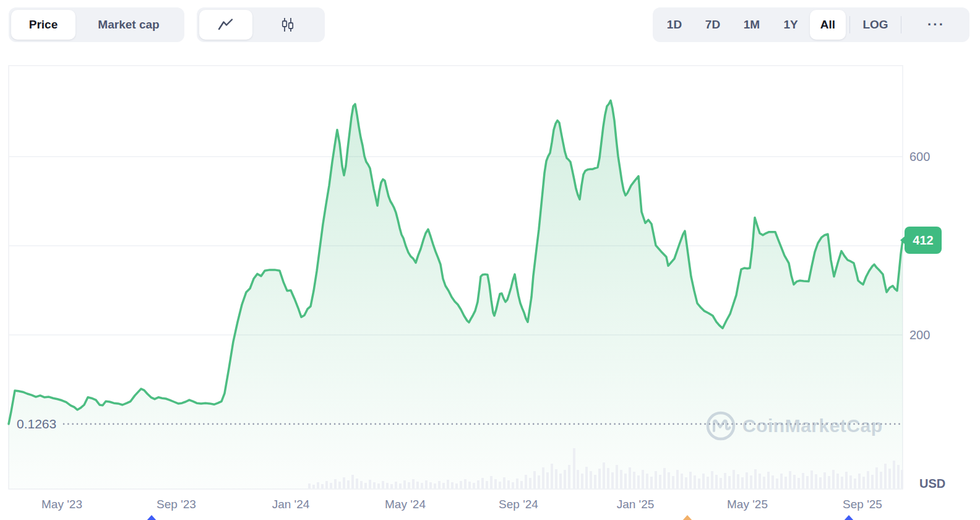 This screenshot has width=980, height=520. What do you see at coordinates (226, 25) in the screenshot?
I see `line-chart-button` at bounding box center [226, 25].